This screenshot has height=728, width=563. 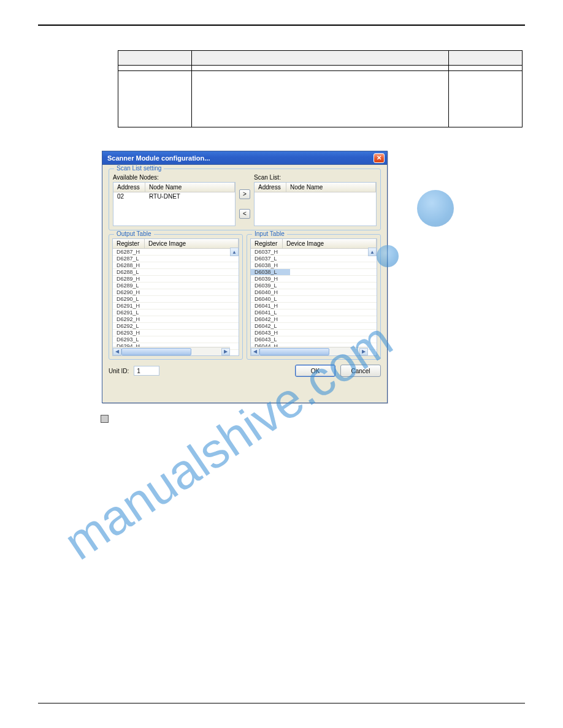 What do you see at coordinates (314, 293) in the screenshot?
I see `table-row: D6040_H` at bounding box center [314, 293].